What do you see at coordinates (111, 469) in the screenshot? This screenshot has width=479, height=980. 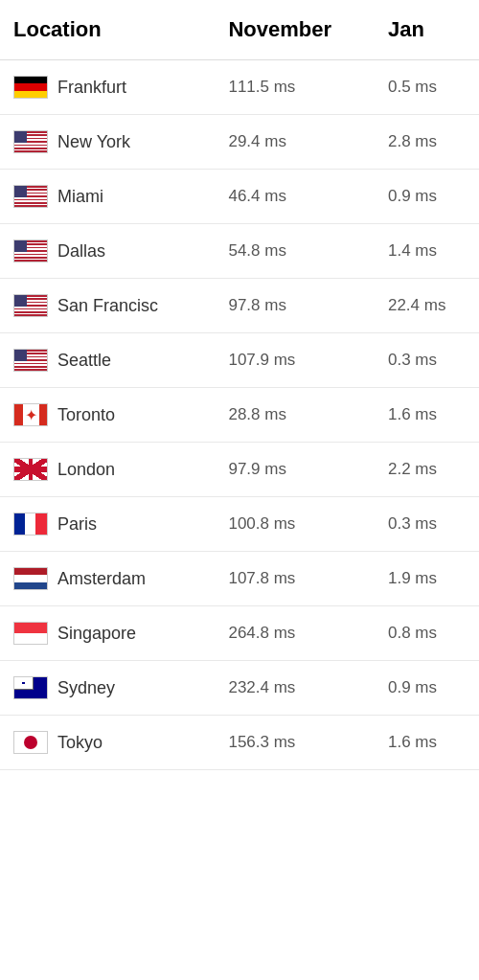 I see `location-container-london: London` at bounding box center [111, 469].